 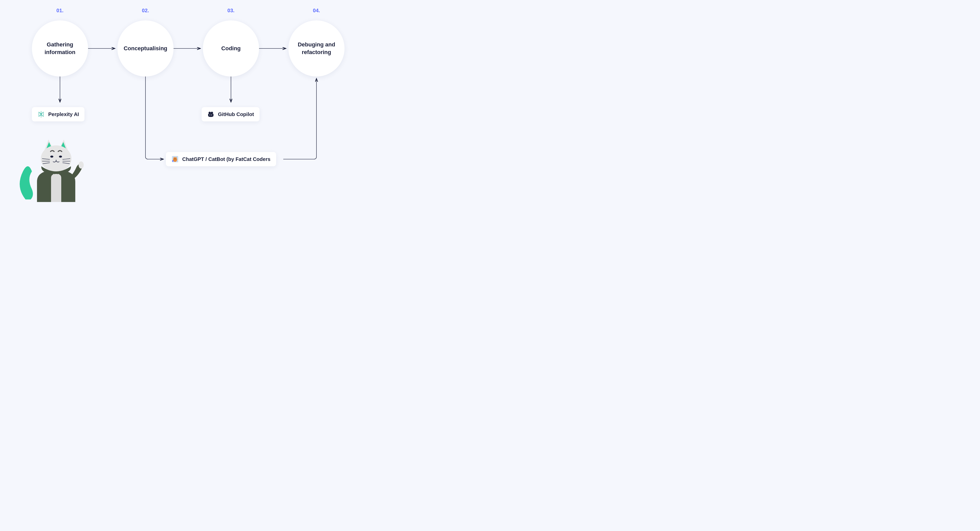 I want to click on step-circle-1: Gathering information, so click(x=60, y=49).